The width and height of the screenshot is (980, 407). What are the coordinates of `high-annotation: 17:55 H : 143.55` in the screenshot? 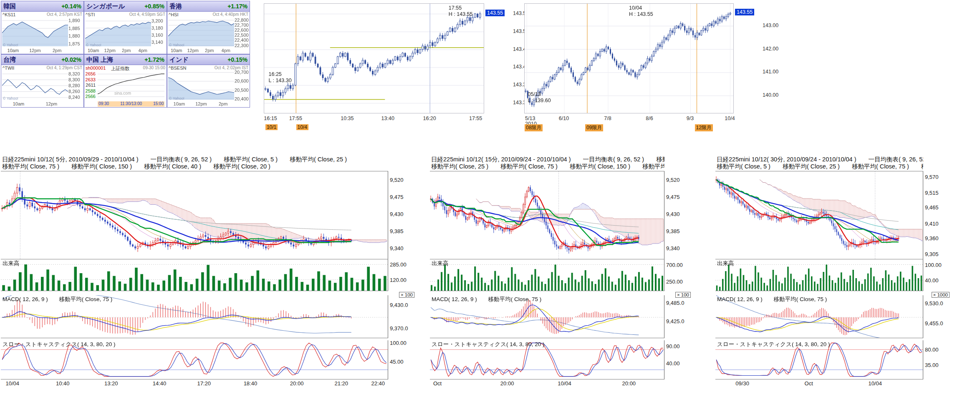 It's located at (461, 11).